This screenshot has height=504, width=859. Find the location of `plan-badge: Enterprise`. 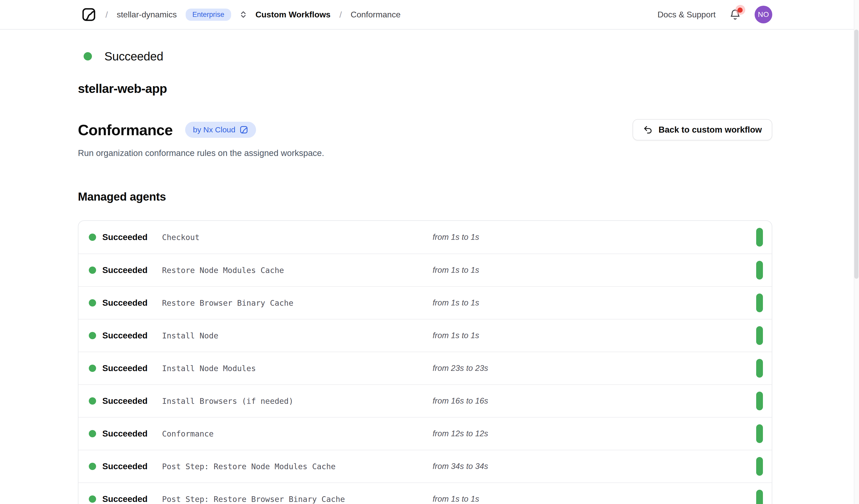

plan-badge: Enterprise is located at coordinates (209, 15).